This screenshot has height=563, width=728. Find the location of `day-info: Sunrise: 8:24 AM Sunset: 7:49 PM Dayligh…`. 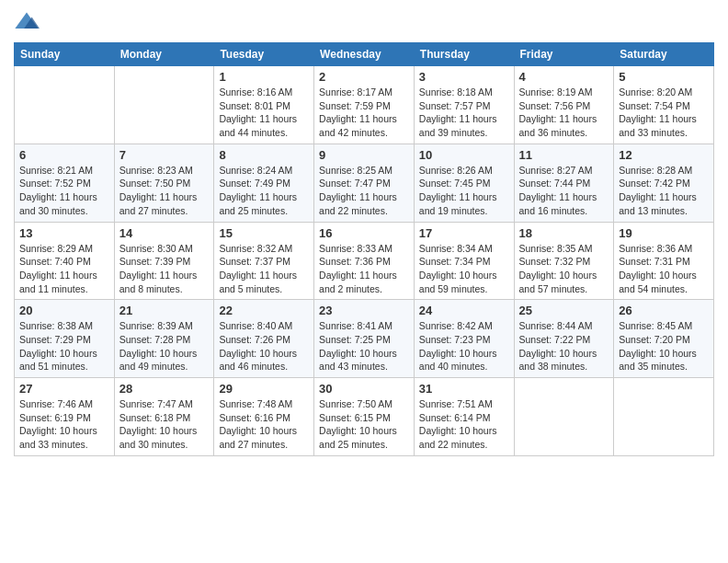

day-info: Sunrise: 8:24 AM Sunset: 7:49 PM Dayligh… is located at coordinates (264, 191).